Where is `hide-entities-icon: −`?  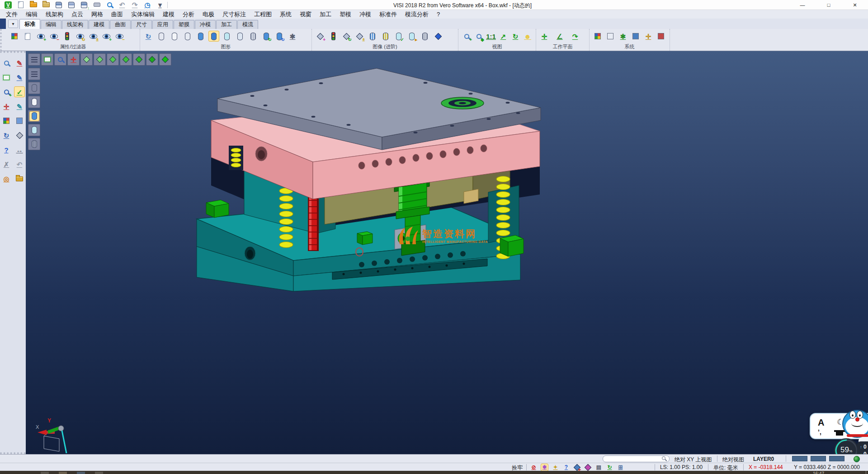 hide-entities-icon: − is located at coordinates (119, 36).